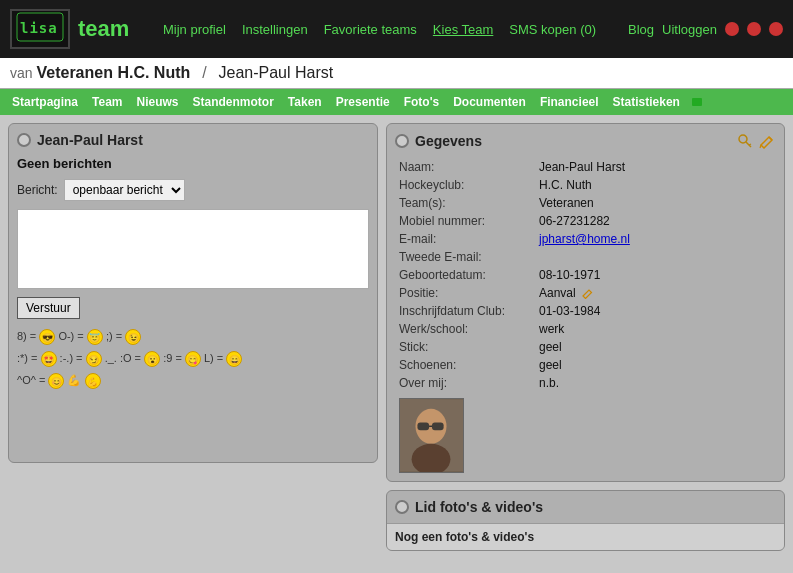 This screenshot has height=573, width=793. Describe the element at coordinates (107, 102) in the screenshot. I see `sub-nav-team: Team` at that location.